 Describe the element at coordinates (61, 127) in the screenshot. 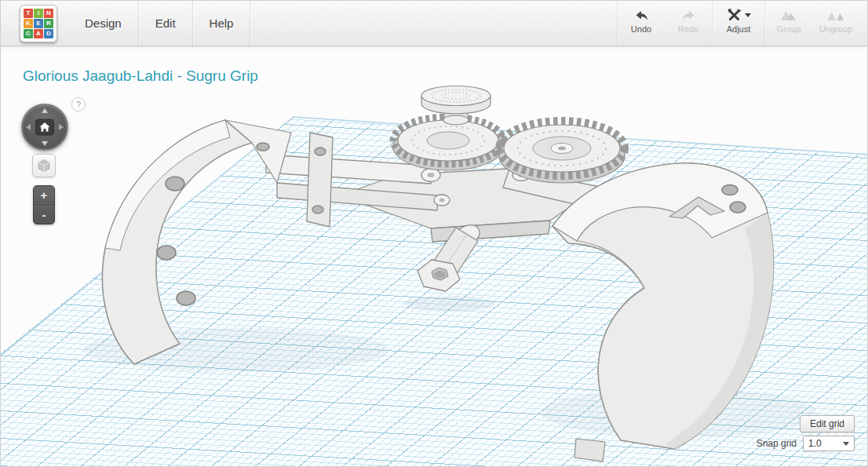

I see `rotate-right-arrow-icon` at that location.